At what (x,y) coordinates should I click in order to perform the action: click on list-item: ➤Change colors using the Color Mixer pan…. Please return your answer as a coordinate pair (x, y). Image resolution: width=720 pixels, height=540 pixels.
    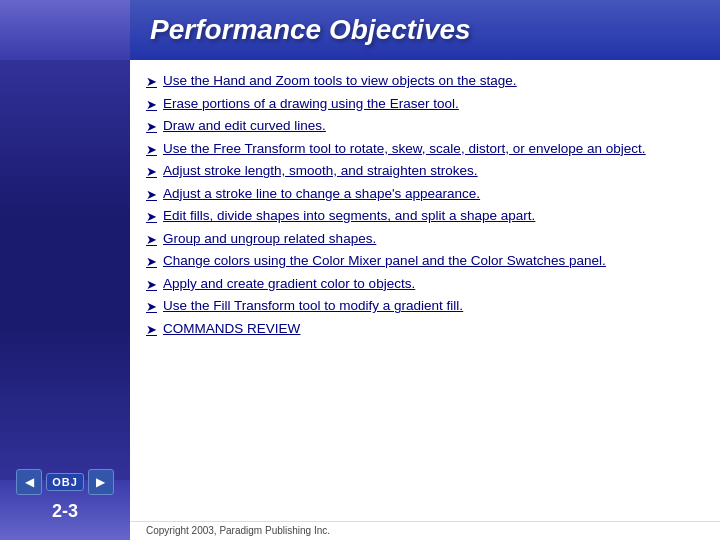
    Looking at the image, I should click on (425, 262).